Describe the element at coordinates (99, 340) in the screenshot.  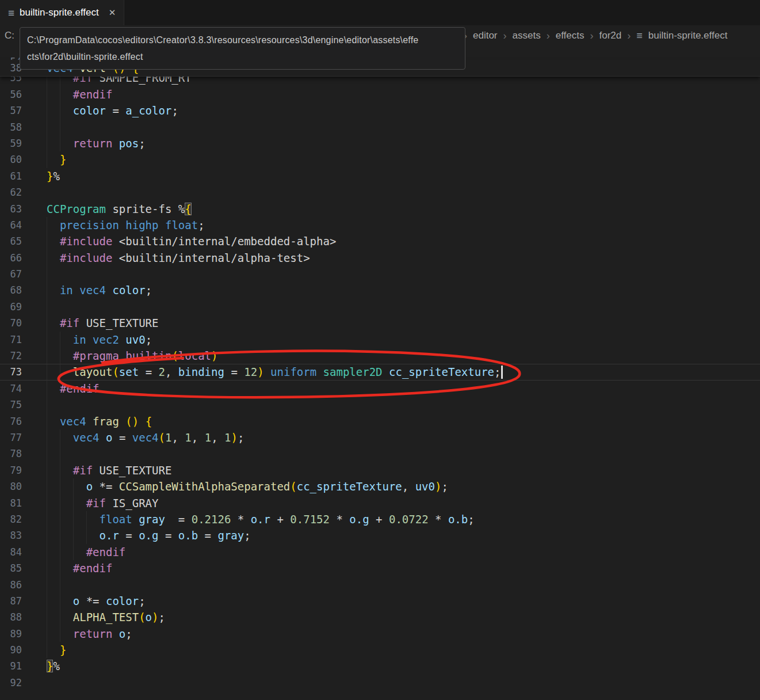
I see `code-line-content: in vec2 uv0;` at that location.